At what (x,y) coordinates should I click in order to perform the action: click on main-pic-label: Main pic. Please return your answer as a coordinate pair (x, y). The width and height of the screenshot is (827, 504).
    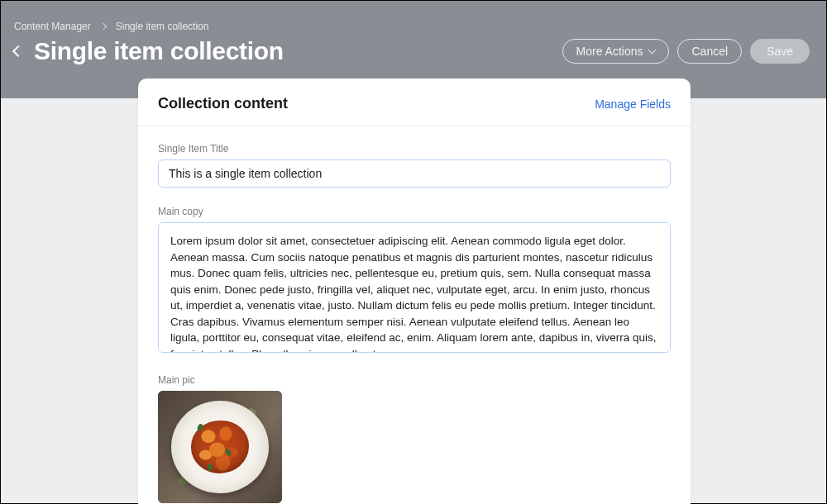
    Looking at the image, I should click on (414, 380).